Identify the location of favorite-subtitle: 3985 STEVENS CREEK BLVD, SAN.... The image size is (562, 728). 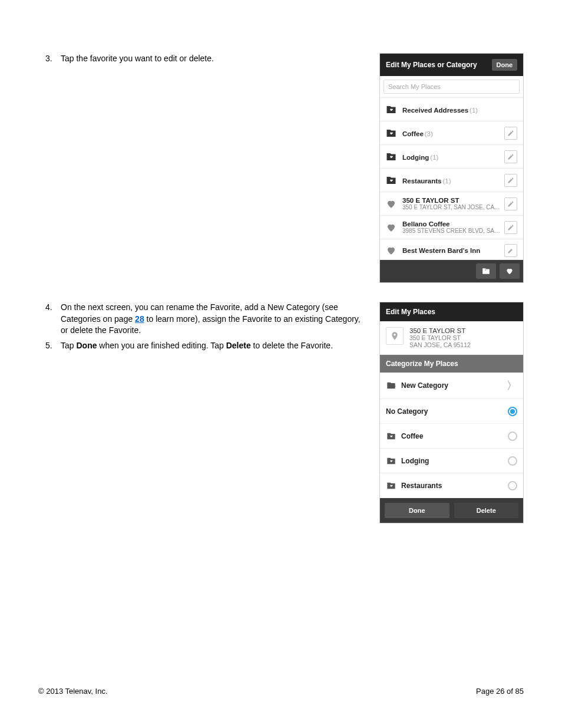
(451, 231).